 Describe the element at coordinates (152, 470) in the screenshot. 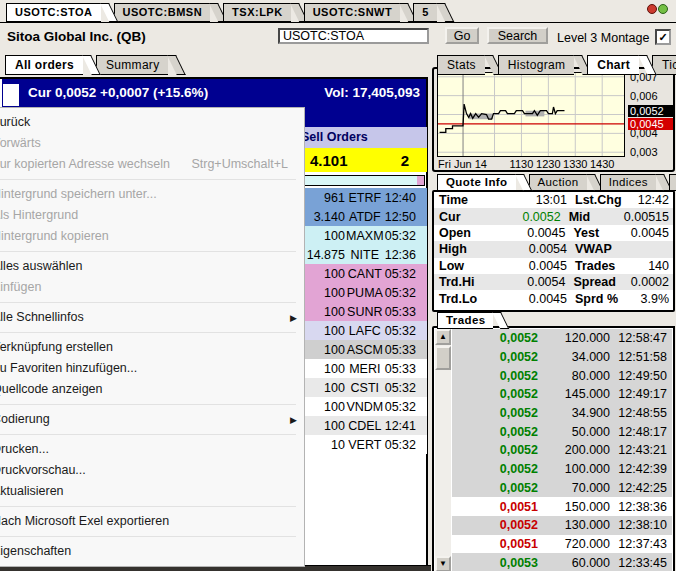

I see `menu-item: Druckvorschau...` at that location.